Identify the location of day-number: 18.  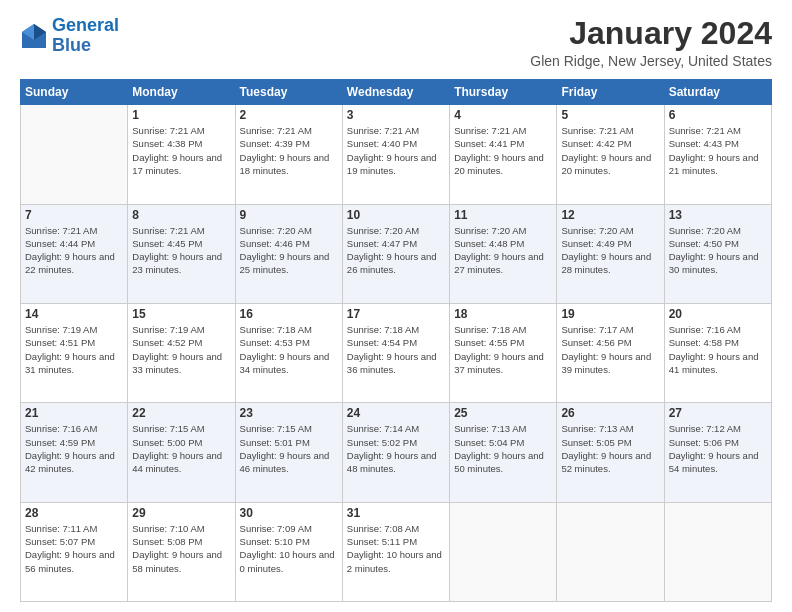
(503, 314).